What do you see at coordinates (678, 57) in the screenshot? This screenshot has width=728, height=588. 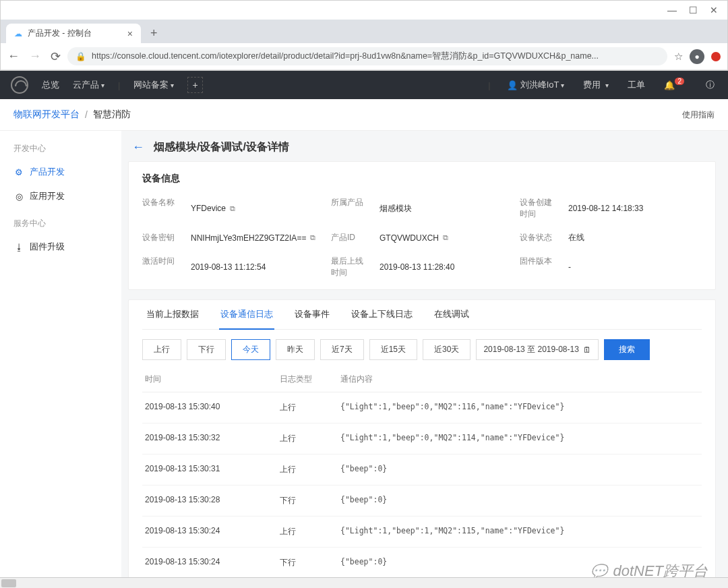 I see `star-icon: ☆` at bounding box center [678, 57].